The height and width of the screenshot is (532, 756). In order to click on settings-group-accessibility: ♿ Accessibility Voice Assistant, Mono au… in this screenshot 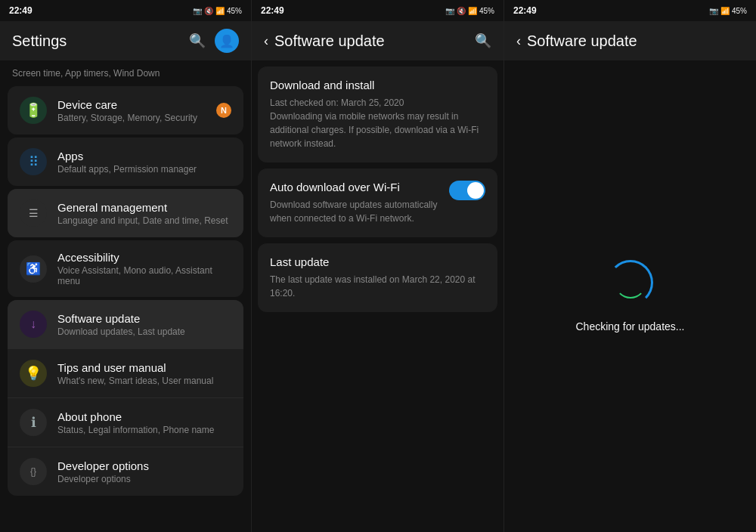, I will do `click(125, 269)`.